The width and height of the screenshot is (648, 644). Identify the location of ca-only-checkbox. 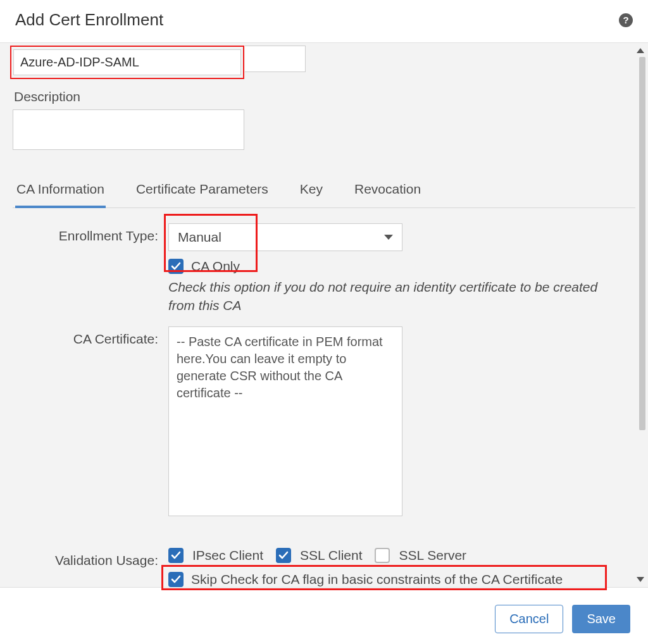
(176, 266).